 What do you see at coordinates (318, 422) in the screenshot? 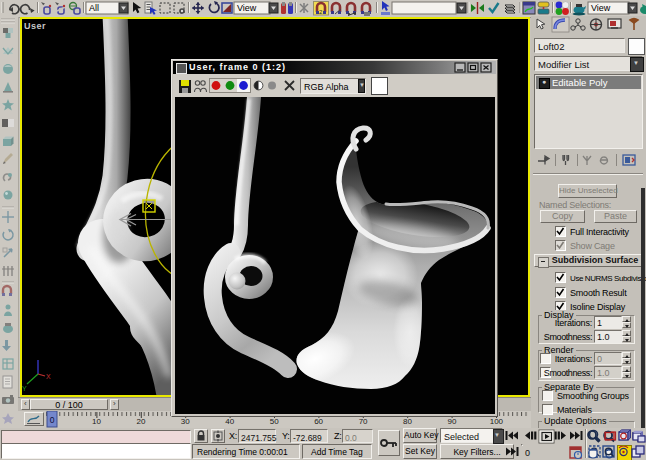
I see `svg-text: 60` at bounding box center [318, 422].